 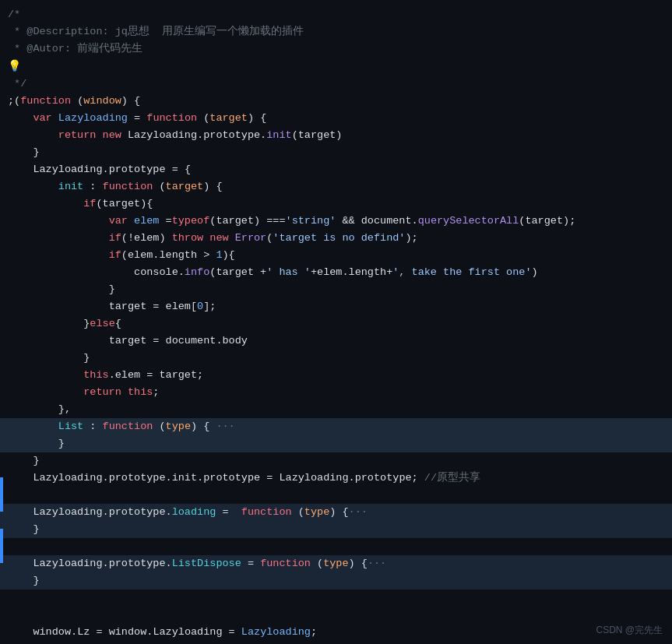 What do you see at coordinates (336, 632) in the screenshot?
I see `line-37: window.Lz = window.Lazyloading = Lazyloa…` at bounding box center [336, 632].